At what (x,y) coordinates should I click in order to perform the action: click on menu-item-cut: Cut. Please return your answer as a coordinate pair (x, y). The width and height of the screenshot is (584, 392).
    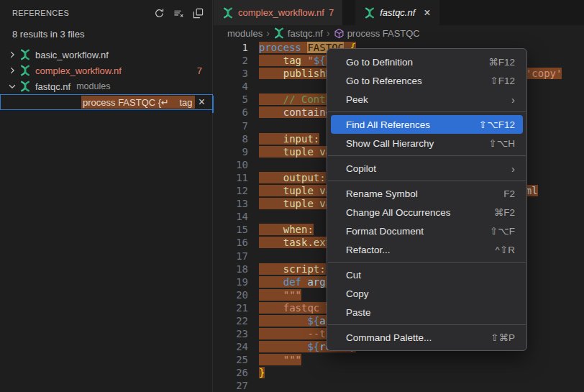
    Looking at the image, I should click on (427, 275).